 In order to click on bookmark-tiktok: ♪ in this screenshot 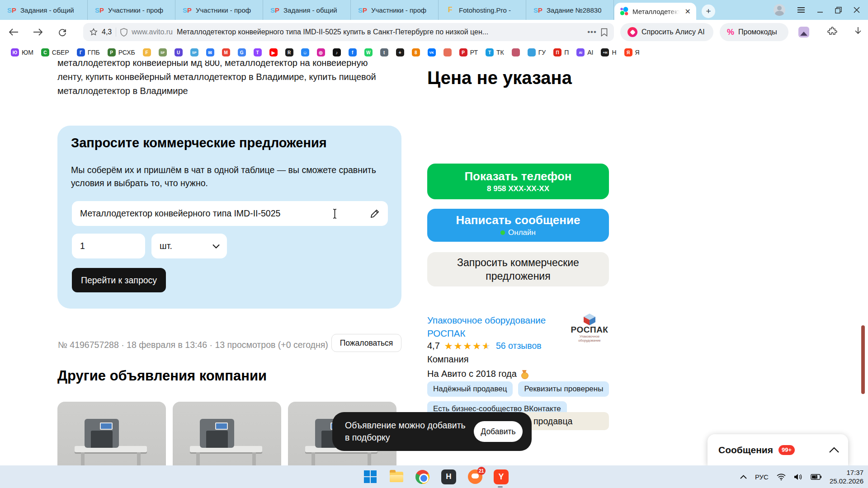, I will do `click(337, 52)`.